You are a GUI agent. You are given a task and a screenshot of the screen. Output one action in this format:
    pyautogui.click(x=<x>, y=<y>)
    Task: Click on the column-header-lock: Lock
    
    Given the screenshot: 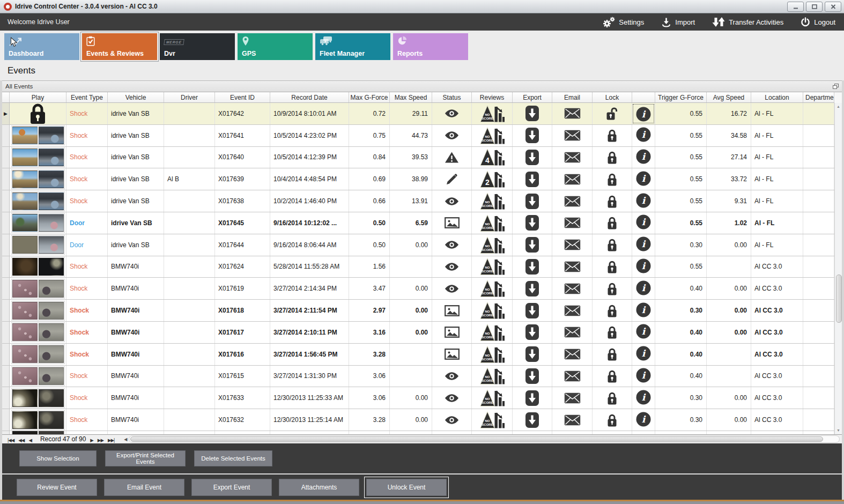 What is the action you would take?
    pyautogui.click(x=612, y=98)
    